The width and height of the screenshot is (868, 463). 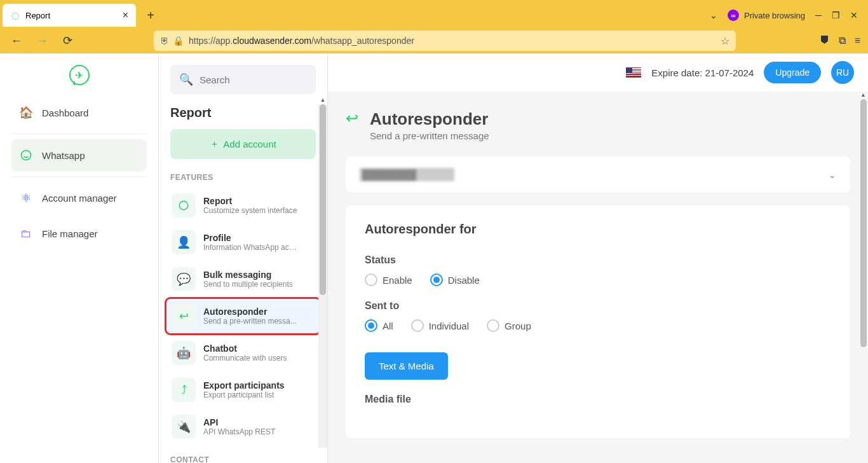 What do you see at coordinates (42, 41) in the screenshot?
I see `forward-button: →` at bounding box center [42, 41].